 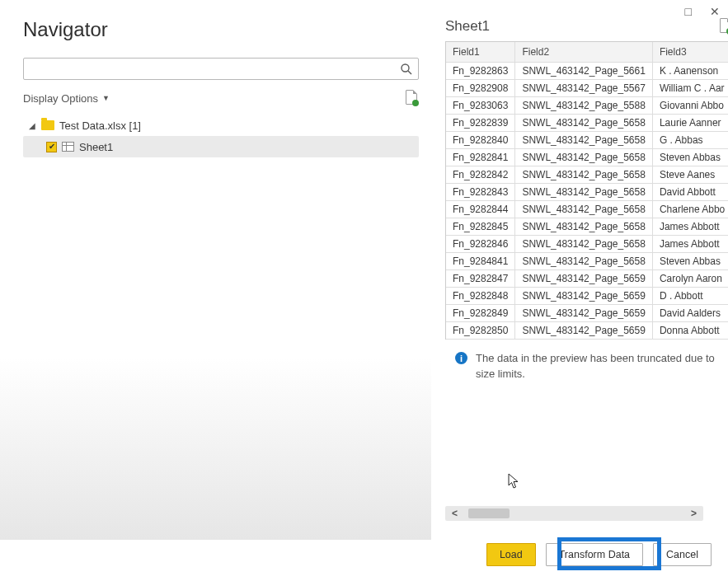 What do you see at coordinates (584, 105) in the screenshot?
I see `table-cell: SNWL_483142_Page_5588` at bounding box center [584, 105].